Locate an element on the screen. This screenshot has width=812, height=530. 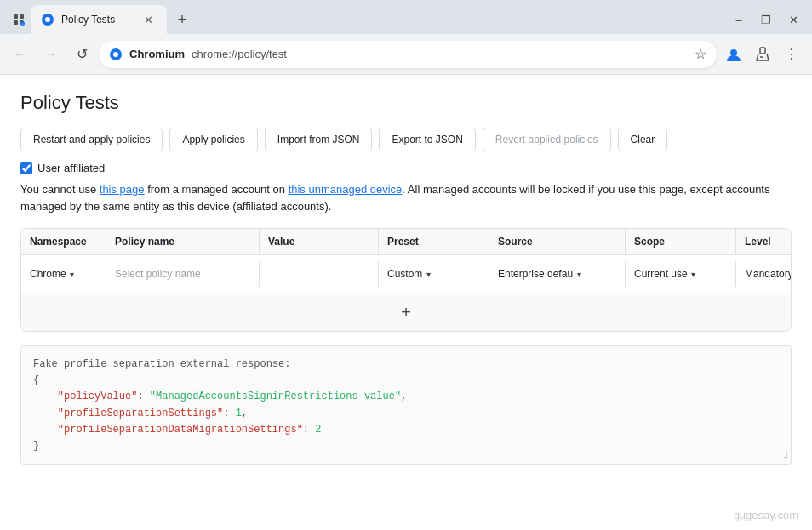
more-options-button: ⋮ is located at coordinates (792, 54).